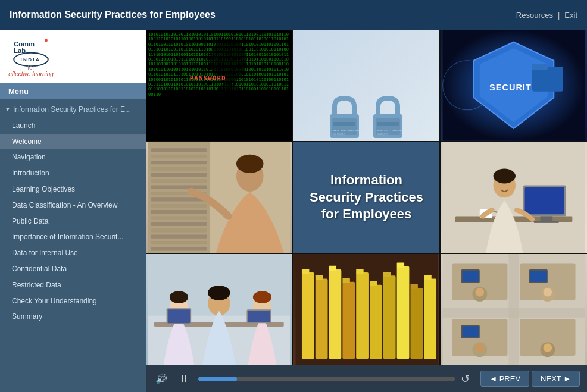  Describe the element at coordinates (367, 309) in the screenshot. I see `folders-svg` at that location.